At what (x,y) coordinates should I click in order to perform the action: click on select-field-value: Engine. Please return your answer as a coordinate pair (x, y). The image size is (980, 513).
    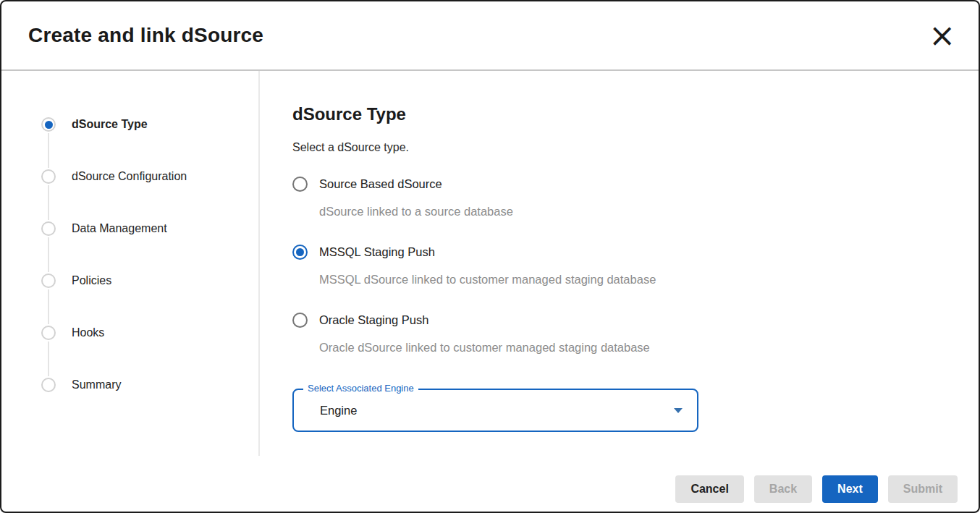
    Looking at the image, I should click on (497, 411).